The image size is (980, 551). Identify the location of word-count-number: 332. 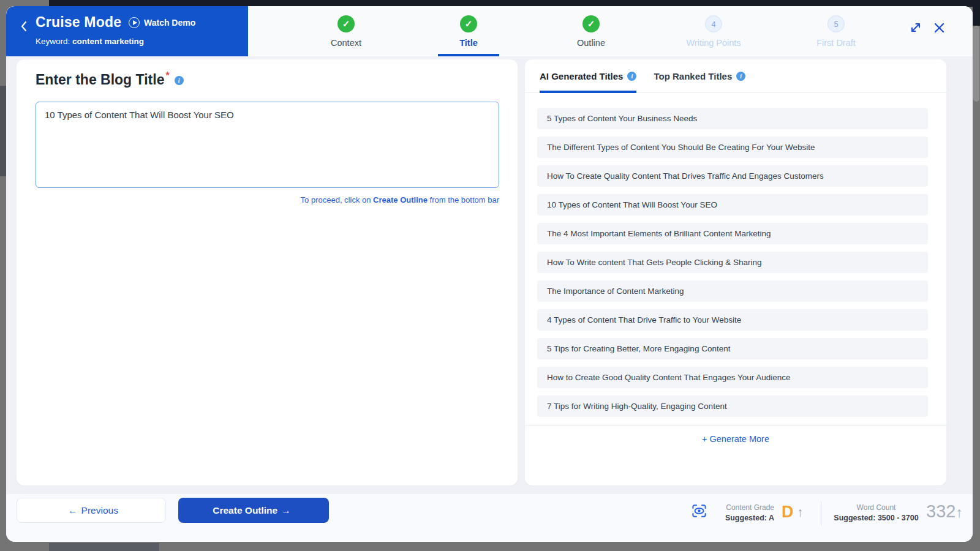
(941, 511).